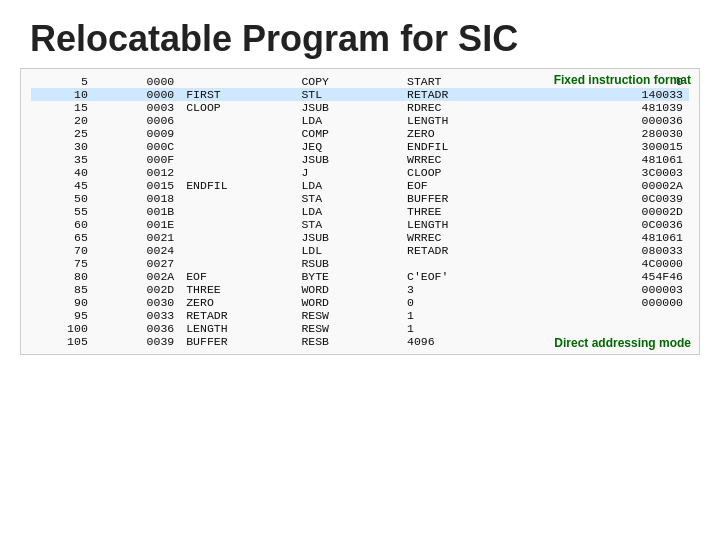 Image resolution: width=720 pixels, height=540 pixels. What do you see at coordinates (478, 290) in the screenshot?
I see `operand: 3` at bounding box center [478, 290].